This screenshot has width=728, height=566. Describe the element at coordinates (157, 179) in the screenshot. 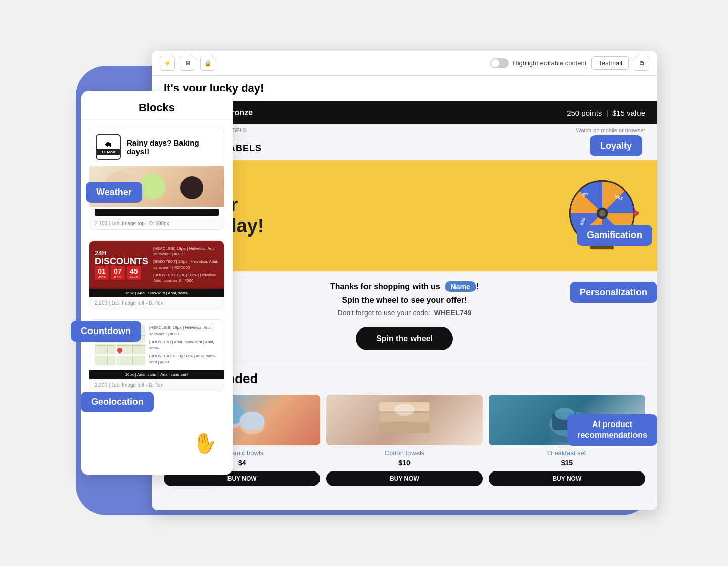

I see `weather-block-card: 🌧 11 Mon Rainy days? Baking days!! 2.10` at that location.